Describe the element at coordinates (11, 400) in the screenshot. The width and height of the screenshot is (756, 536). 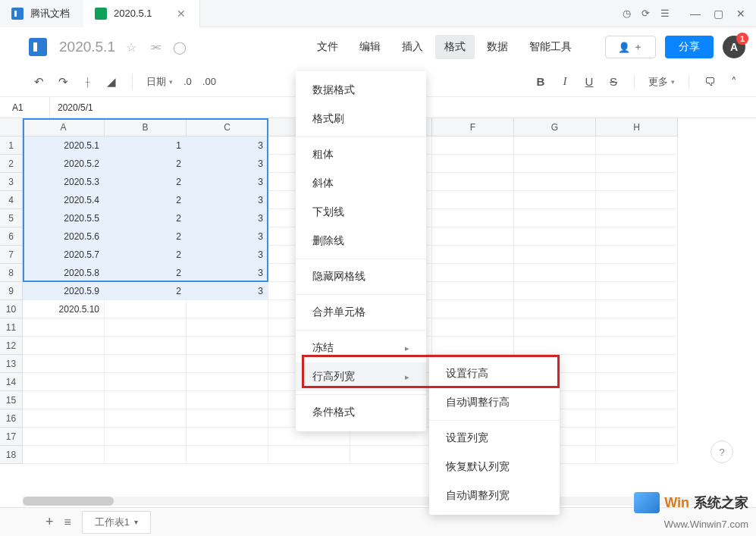
I see `row-header: 15` at that location.